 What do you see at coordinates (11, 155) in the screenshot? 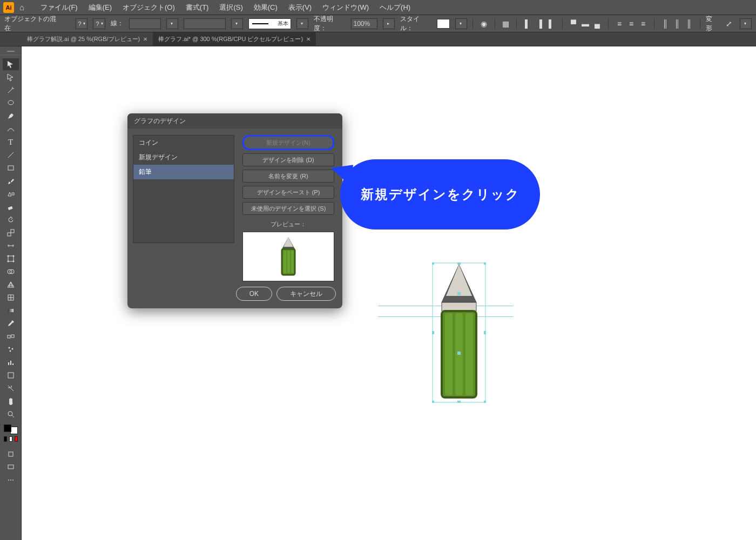
I see `line-tool-icon` at bounding box center [11, 155].